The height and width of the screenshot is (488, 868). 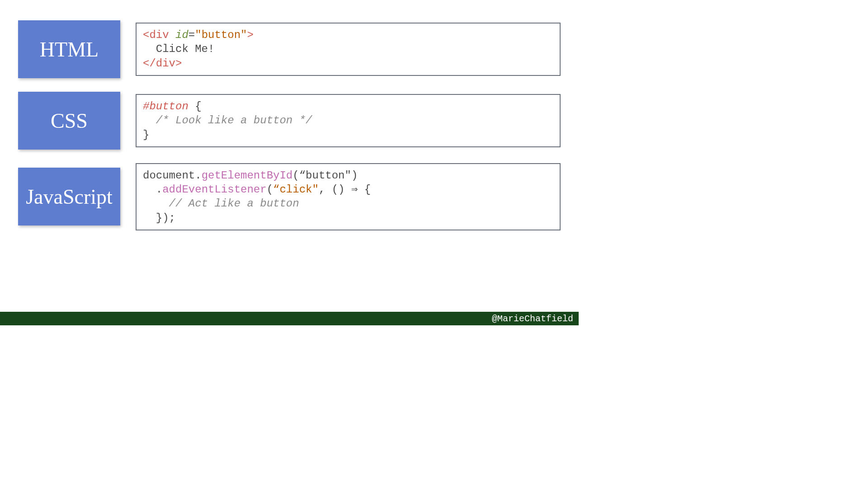 What do you see at coordinates (368, 190) in the screenshot?
I see `brace: {` at bounding box center [368, 190].